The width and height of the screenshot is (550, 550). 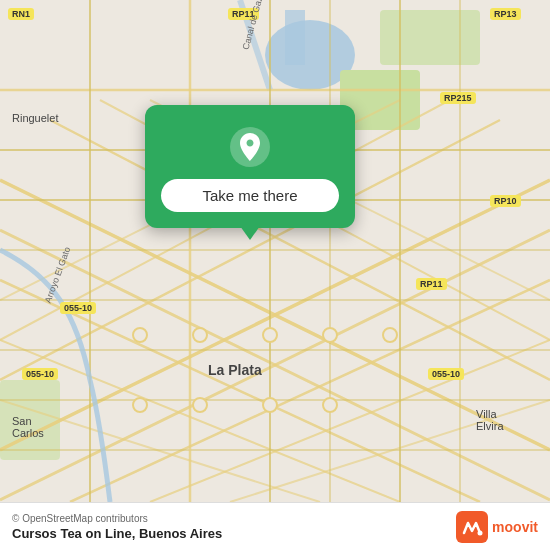 I want to click on road-label-055-10-right: 055-10, so click(x=446, y=374).